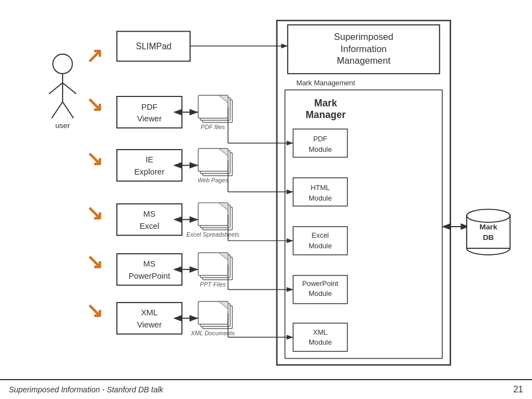 The width and height of the screenshot is (532, 399). I want to click on user-label: user, so click(63, 125).